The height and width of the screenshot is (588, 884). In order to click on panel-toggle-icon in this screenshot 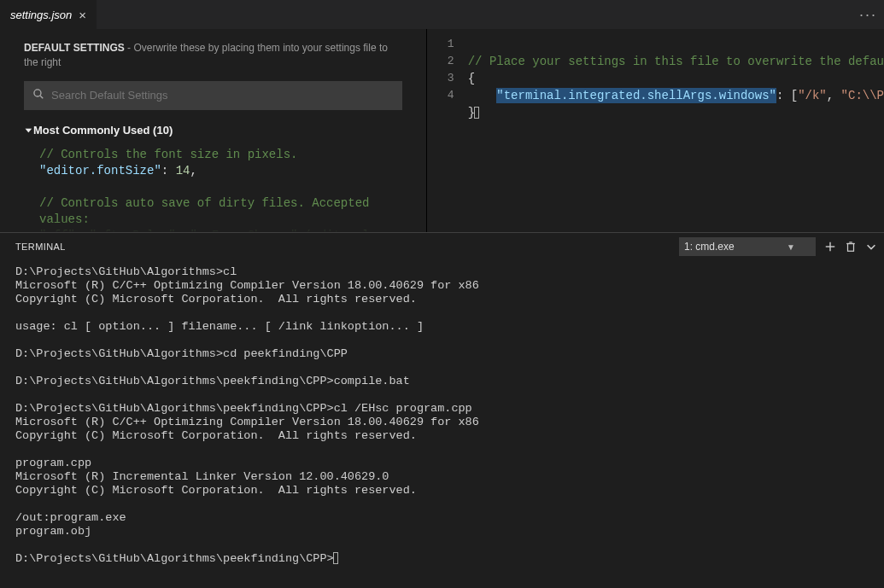, I will do `click(871, 247)`.